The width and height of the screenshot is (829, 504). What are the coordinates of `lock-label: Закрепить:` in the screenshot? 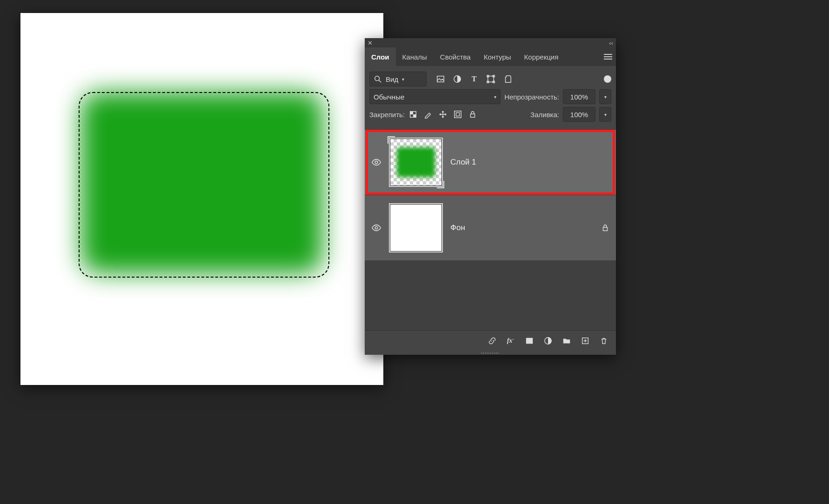 It's located at (387, 114).